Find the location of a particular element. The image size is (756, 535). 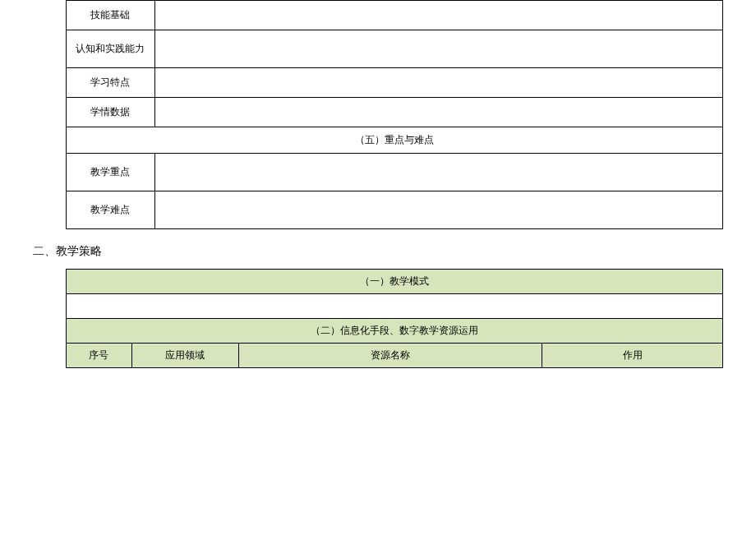

table-row-header: （一）教学模式 is located at coordinates (394, 282).